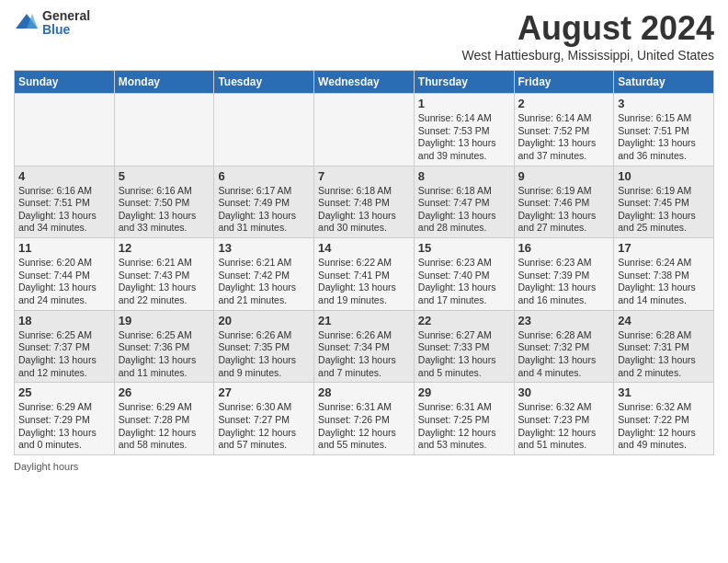 This screenshot has width=728, height=563. Describe the element at coordinates (664, 419) in the screenshot. I see `calendar-cell: 31Sunrise: 6:32 AM Sunset: 7:22 PM Dayli…` at that location.